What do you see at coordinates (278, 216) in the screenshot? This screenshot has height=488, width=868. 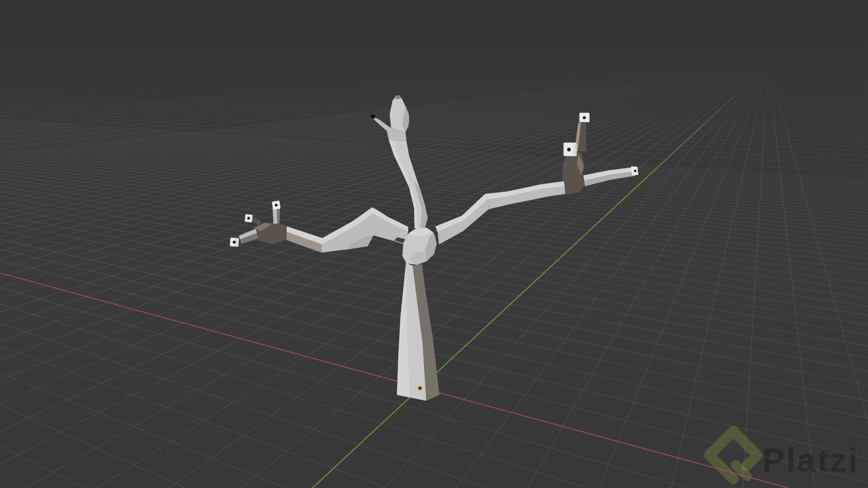 I see `left-twig1-dark-side` at bounding box center [278, 216].